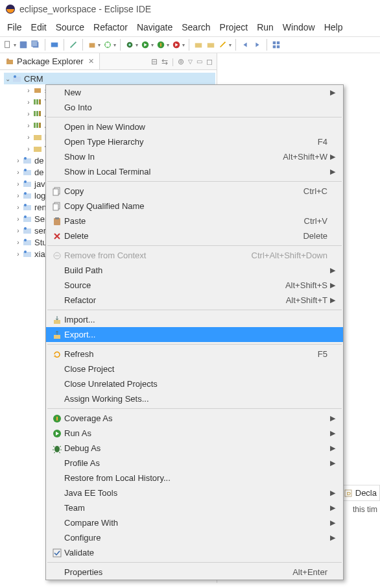  I want to click on context-item-close-unrelated-projects: Close Unrelated Projects, so click(195, 384).